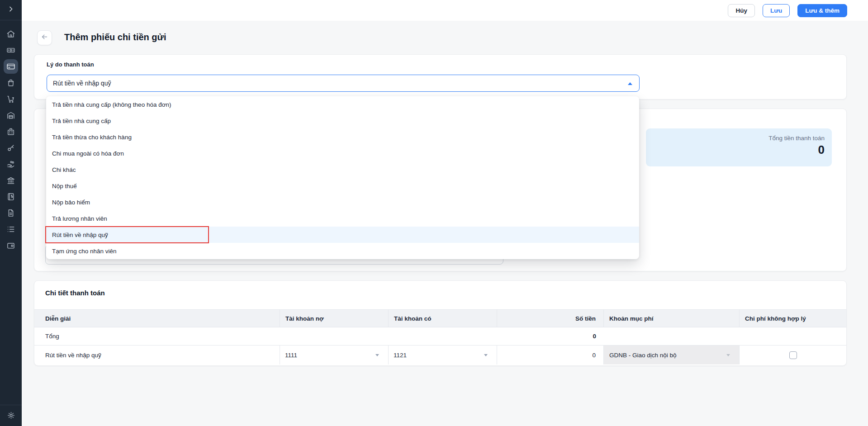 This screenshot has width=868, height=426. Describe the element at coordinates (343, 121) in the screenshot. I see `dropdown-option: Trả tiền nhà cung cấp` at that location.